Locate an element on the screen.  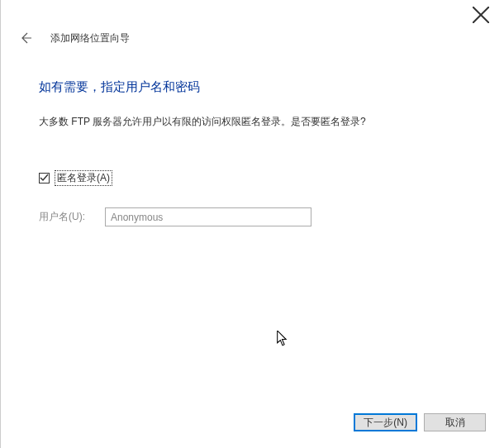
cancel-button: 取消 is located at coordinates (454, 422).